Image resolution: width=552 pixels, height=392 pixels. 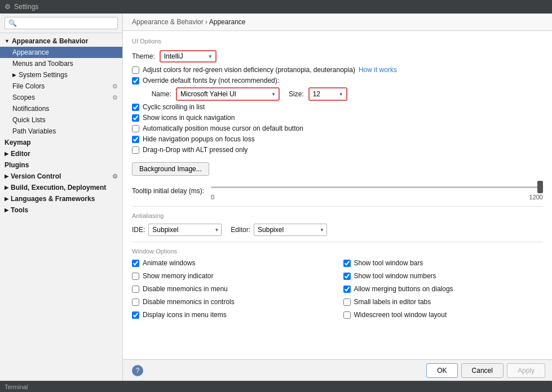 What do you see at coordinates (30, 52) in the screenshot?
I see `sidebar-item-label: Appearance` at bounding box center [30, 52].